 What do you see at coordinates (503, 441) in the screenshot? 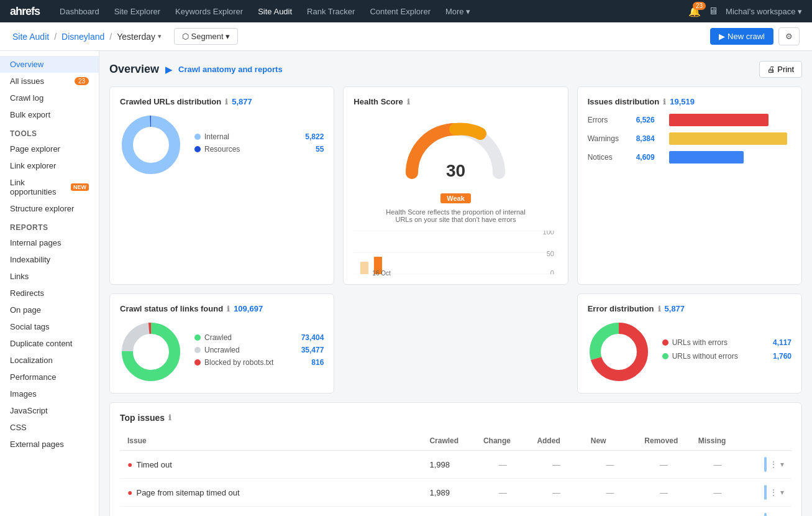
I see `col-change-header: Change` at bounding box center [503, 441].